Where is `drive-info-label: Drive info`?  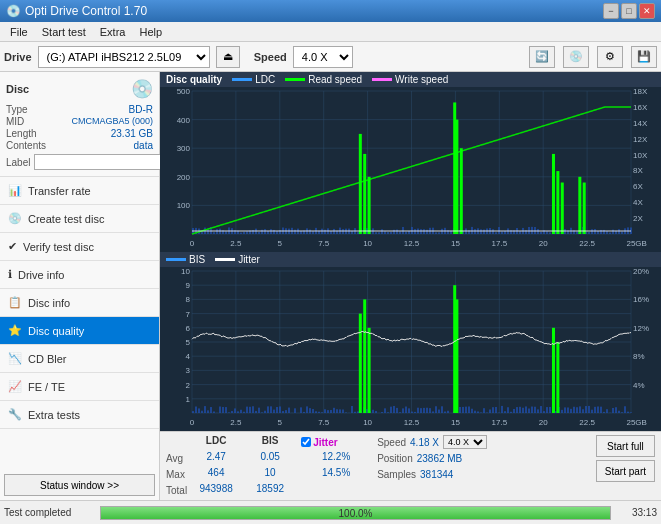
drive-info-label: Drive info is located at coordinates (41, 275).